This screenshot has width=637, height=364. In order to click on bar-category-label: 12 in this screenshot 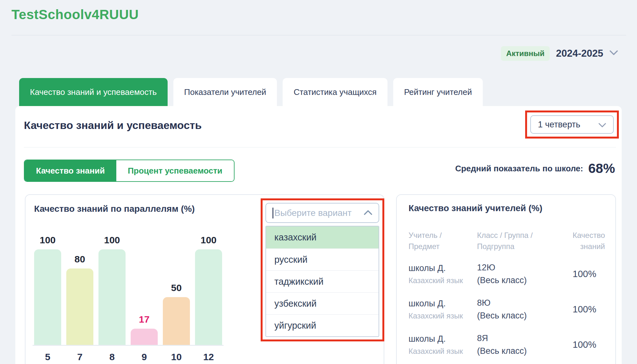, I will do `click(208, 357)`.